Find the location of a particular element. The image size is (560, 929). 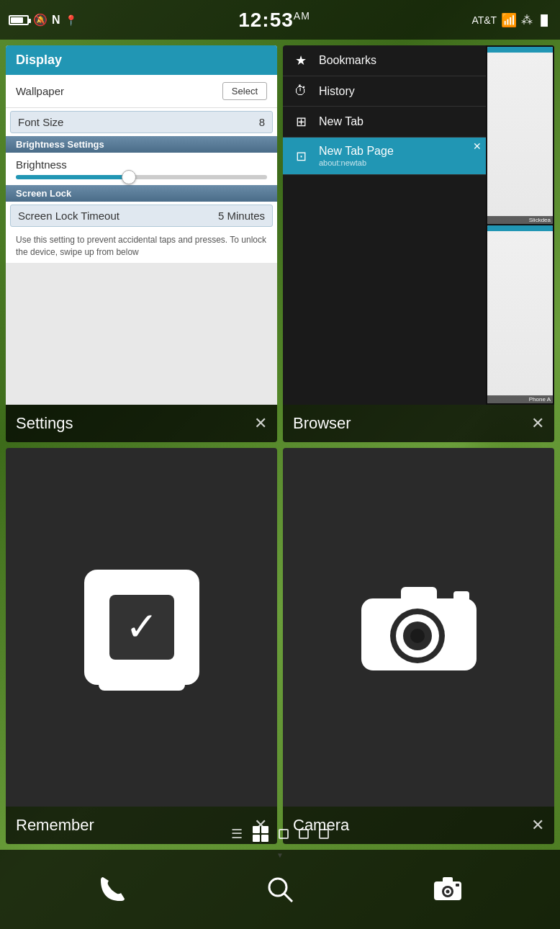

search-icon is located at coordinates (280, 889).